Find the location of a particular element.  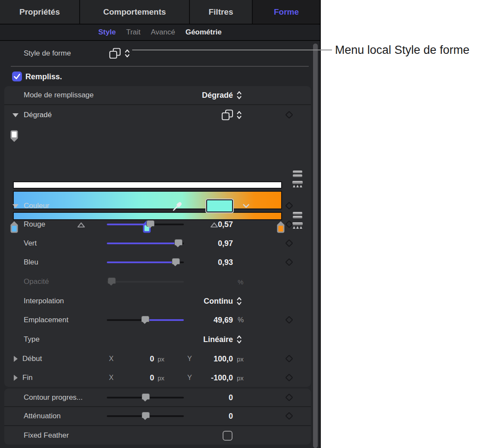

fill-mode-label: Mode de remplissage is located at coordinates (59, 95).